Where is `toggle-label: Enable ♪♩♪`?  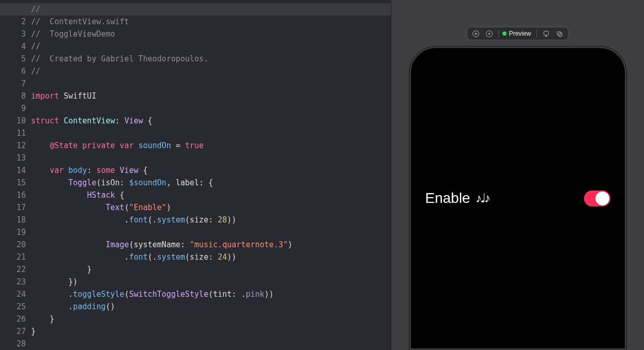 toggle-label: Enable ♪♩♪ is located at coordinates (457, 198).